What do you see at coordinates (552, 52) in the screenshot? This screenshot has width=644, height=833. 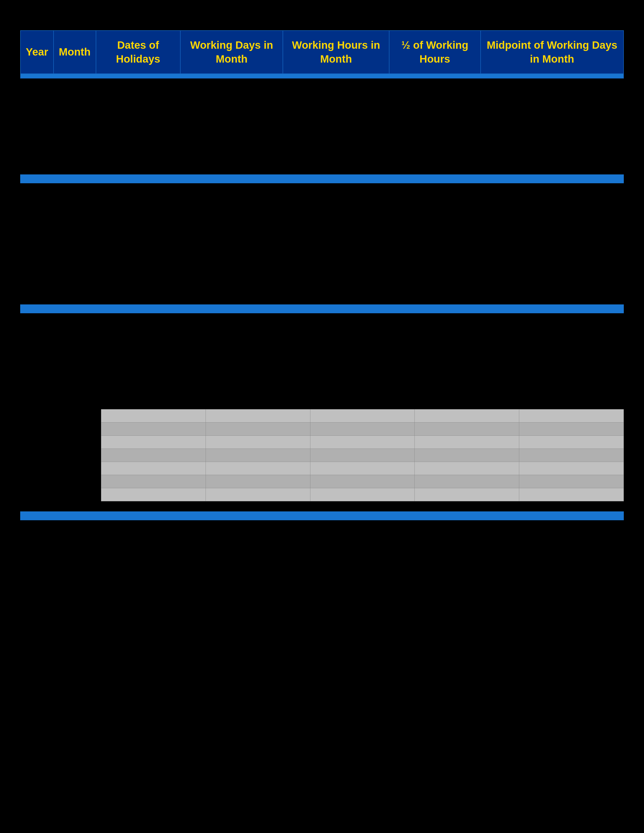 I see `col-midpoint: Midpoint of Working Days in Month` at bounding box center [552, 52].